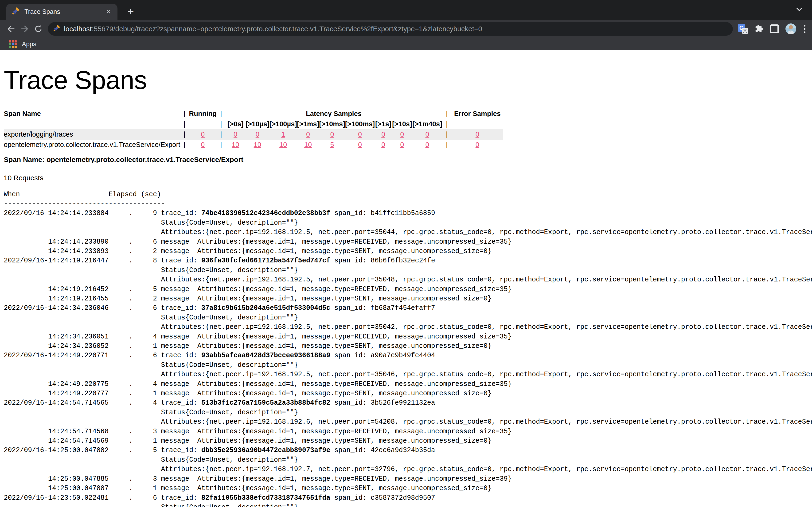 The image size is (812, 507). What do you see at coordinates (13, 44) in the screenshot?
I see `apps-grid-icon` at bounding box center [13, 44].